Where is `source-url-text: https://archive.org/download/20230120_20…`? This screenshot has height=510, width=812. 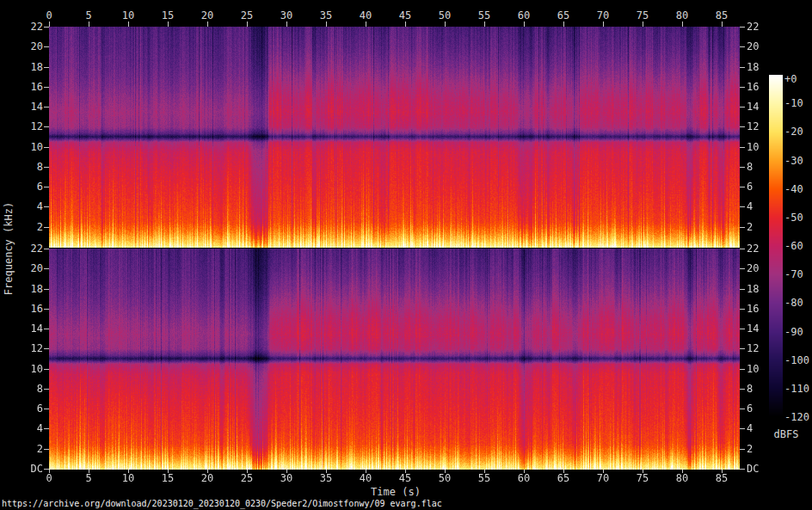 source-url-text: https://archive.org/download/20230120_20… is located at coordinates (222, 504).